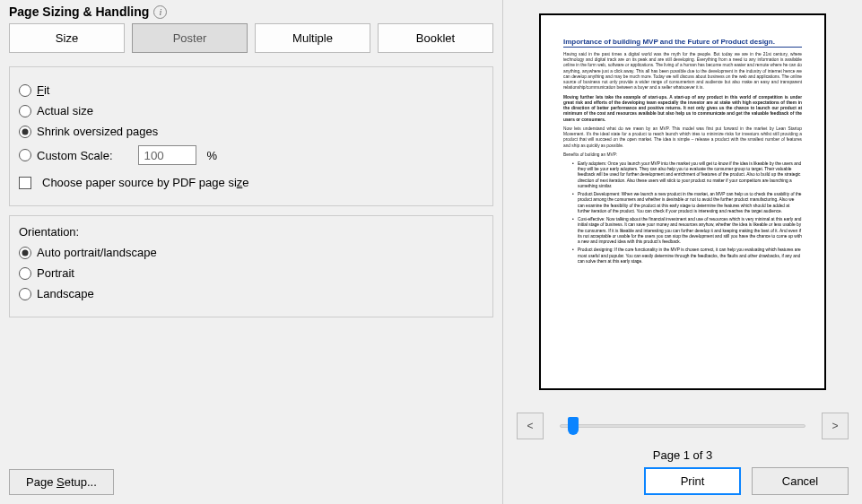 The height and width of the screenshot is (504, 862). What do you see at coordinates (25, 183) in the screenshot?
I see `choose-paper-checkbox` at bounding box center [25, 183].